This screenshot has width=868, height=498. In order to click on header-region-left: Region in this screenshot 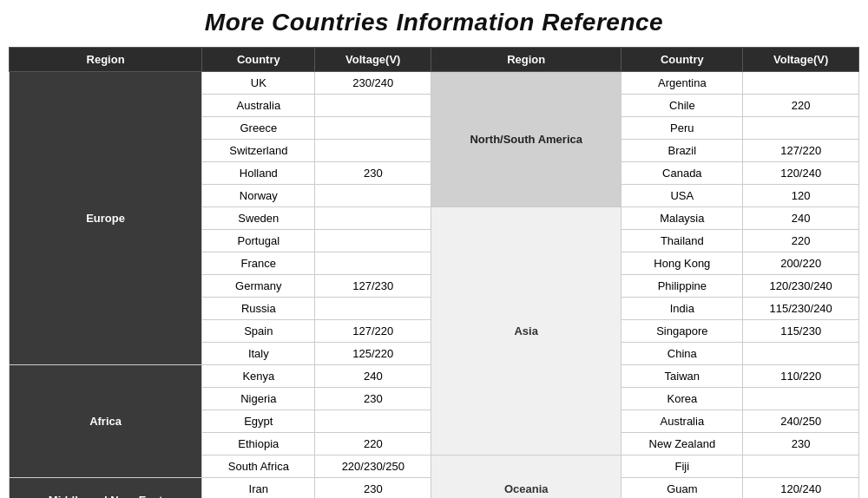, I will do `click(106, 60)`.